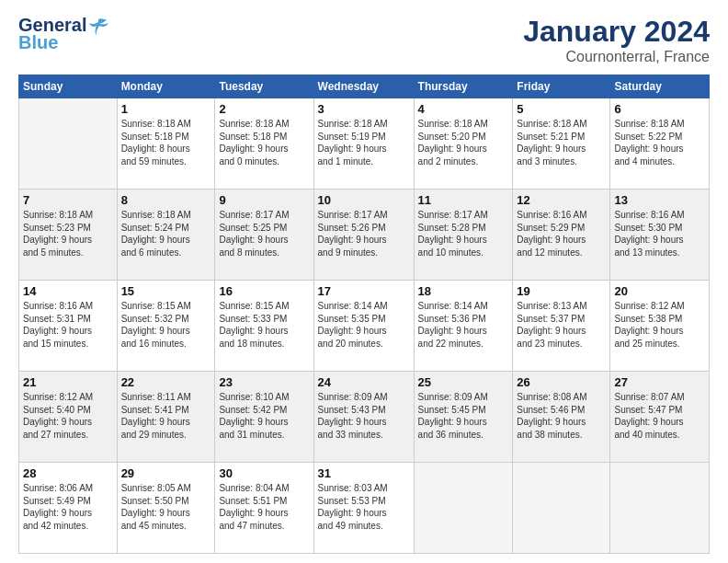 The image size is (728, 563). What do you see at coordinates (364, 473) in the screenshot?
I see `day-number: 31` at bounding box center [364, 473].